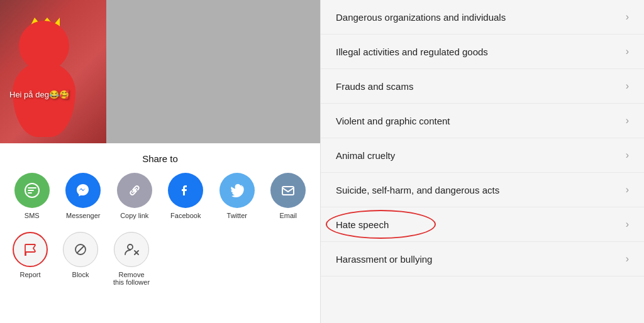 Image resolution: width=644 pixels, height=323 pixels. What do you see at coordinates (30, 259) in the screenshot?
I see `report-action: Report` at bounding box center [30, 259].